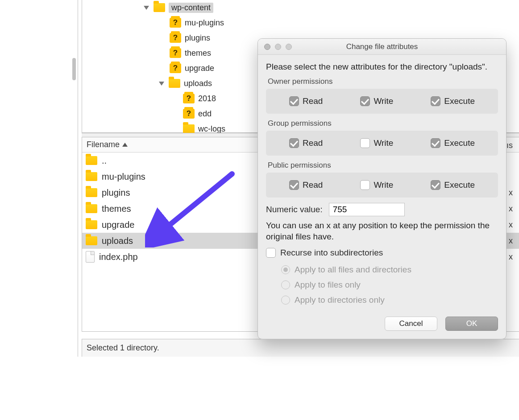  I want to click on tree-label: uploads, so click(198, 84).